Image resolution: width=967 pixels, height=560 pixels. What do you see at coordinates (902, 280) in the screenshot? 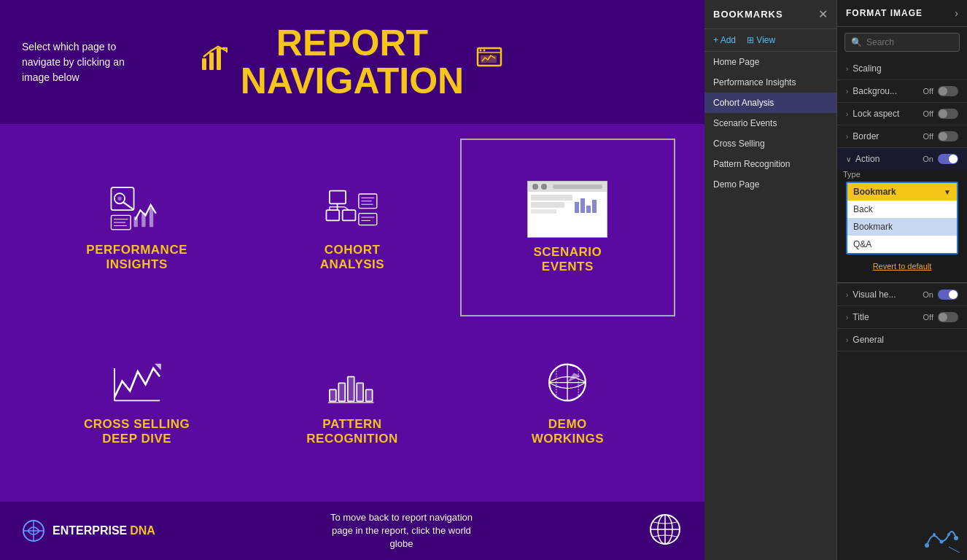
I see `format-panel: FORMAT IMAGE › 🔍 › Scaling › Backgrou...` at bounding box center [902, 280].